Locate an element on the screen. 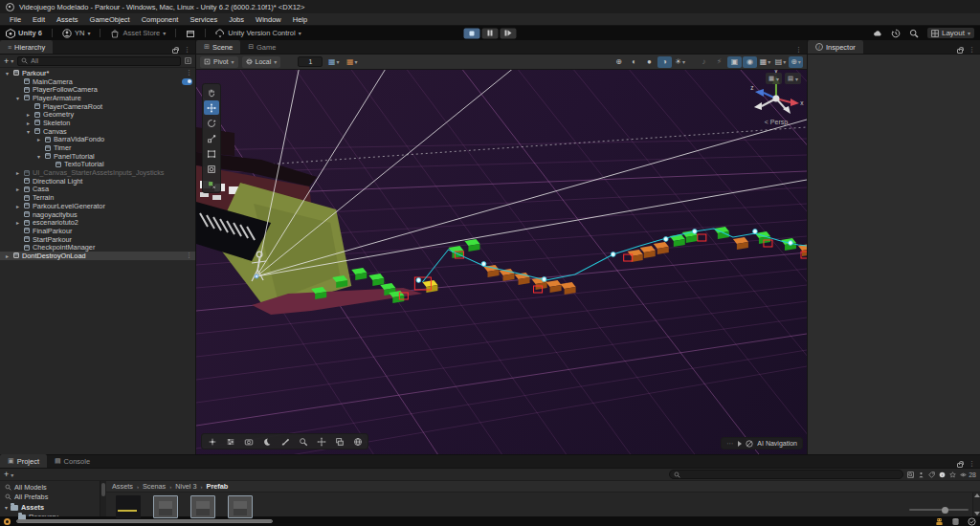  hierarchy-item-playercameraroot: PlayerCameraRoot is located at coordinates (98, 107).